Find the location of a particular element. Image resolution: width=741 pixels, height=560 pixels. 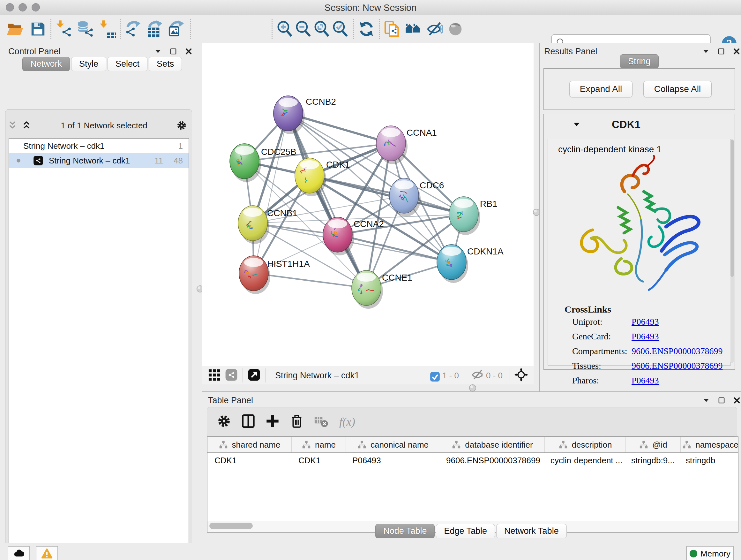

network-node-cdc6: CDC6 is located at coordinates (417, 197).